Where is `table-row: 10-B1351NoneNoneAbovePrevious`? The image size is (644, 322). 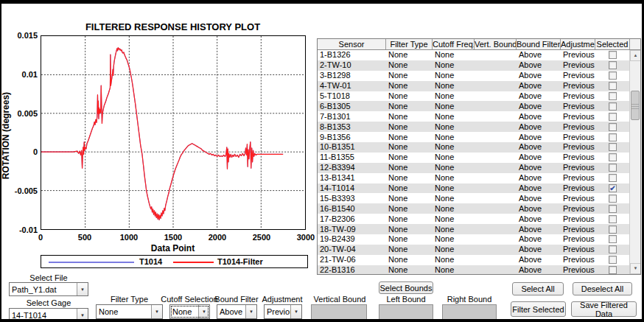
table-row: 10-B1351NoneNoneAbovePrevious is located at coordinates (479, 147).